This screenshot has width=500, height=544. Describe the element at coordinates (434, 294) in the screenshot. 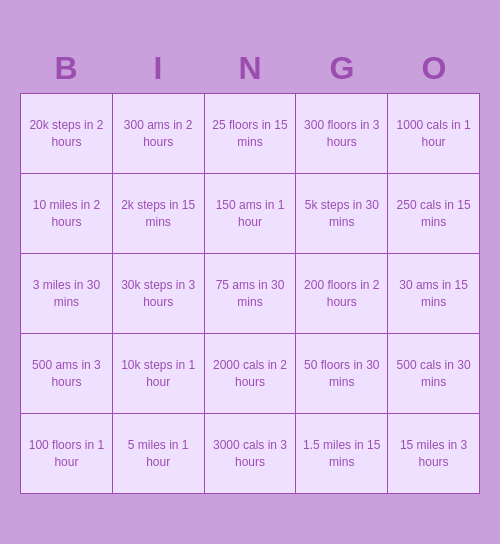

I see `bingo-cell-14: 30 ams in 15 mins` at that location.